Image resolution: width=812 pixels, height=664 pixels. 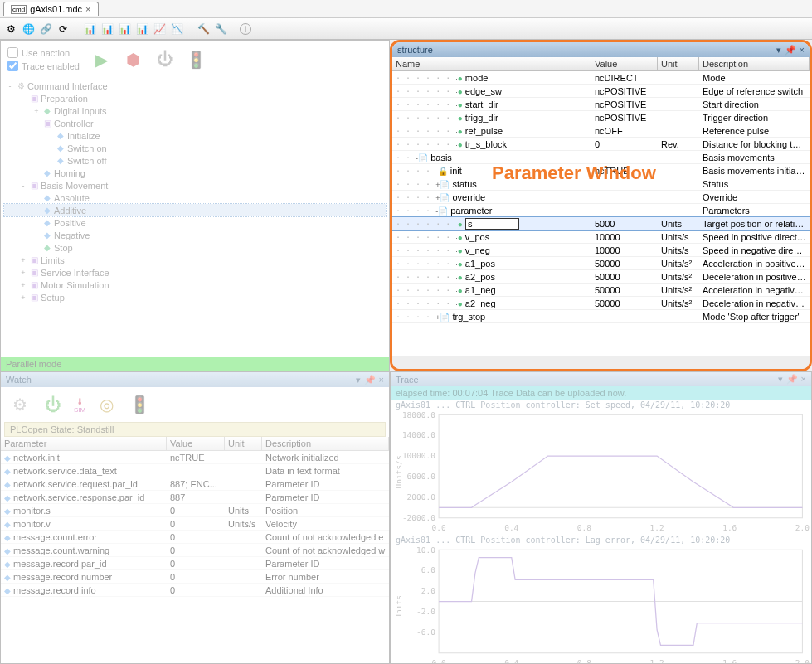 What do you see at coordinates (600, 197) in the screenshot?
I see `structure-row: · · · · +📄 overrideOverride` at bounding box center [600, 197].